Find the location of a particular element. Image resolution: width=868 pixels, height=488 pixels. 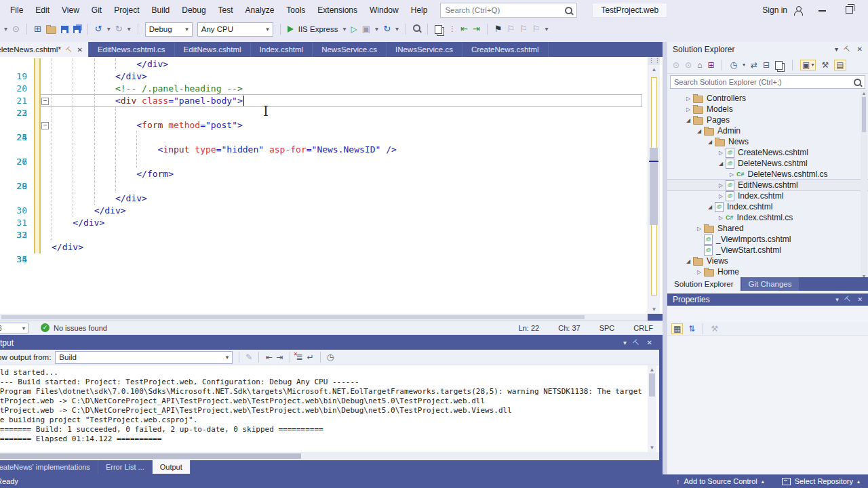

tree-vertical-scrollbar: ▲ ▼ is located at coordinates (864, 184).